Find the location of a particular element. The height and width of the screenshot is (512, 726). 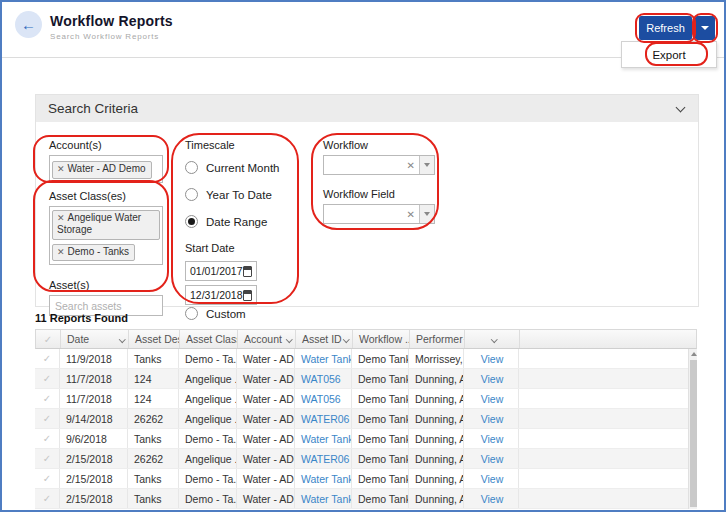

workflow-field-label: Workflow Field is located at coordinates (380, 194).